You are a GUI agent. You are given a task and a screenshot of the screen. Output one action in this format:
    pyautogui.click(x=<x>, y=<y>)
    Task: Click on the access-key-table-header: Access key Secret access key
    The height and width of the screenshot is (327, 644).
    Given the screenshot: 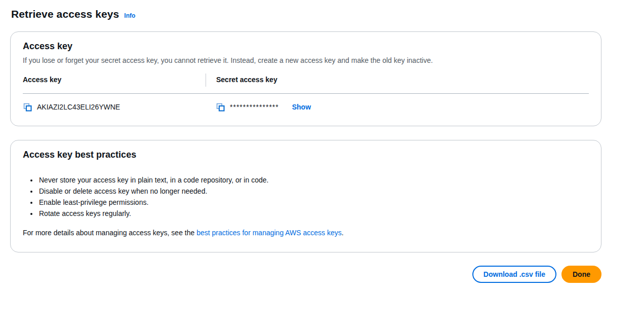 What is the action you would take?
    pyautogui.click(x=306, y=85)
    